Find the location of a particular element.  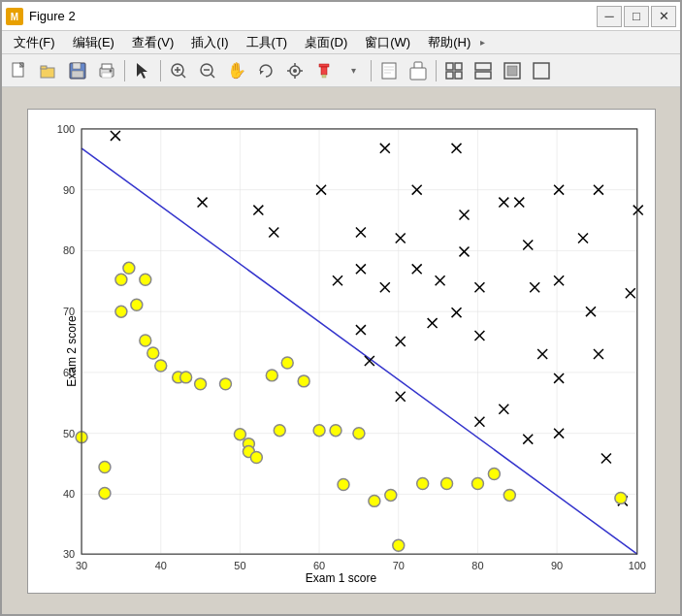

toolbar-pan: ✋ is located at coordinates (237, 71).